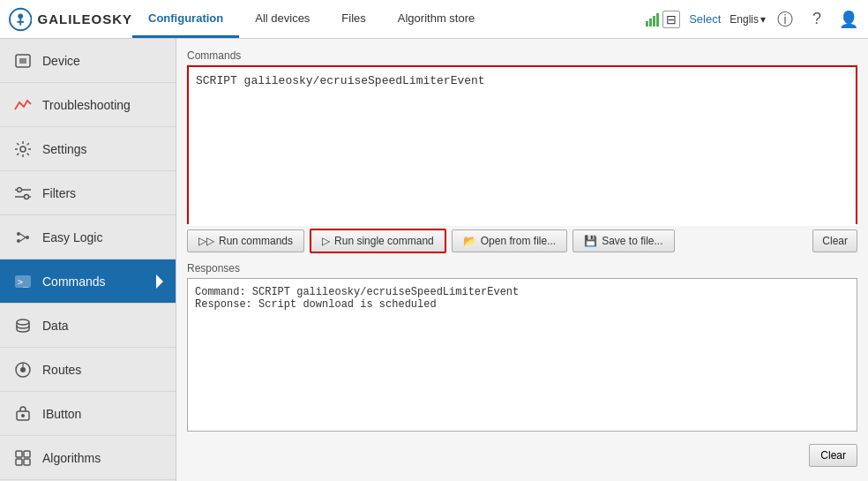  What do you see at coordinates (56, 326) in the screenshot?
I see `sidebar-label-data: Data` at bounding box center [56, 326].